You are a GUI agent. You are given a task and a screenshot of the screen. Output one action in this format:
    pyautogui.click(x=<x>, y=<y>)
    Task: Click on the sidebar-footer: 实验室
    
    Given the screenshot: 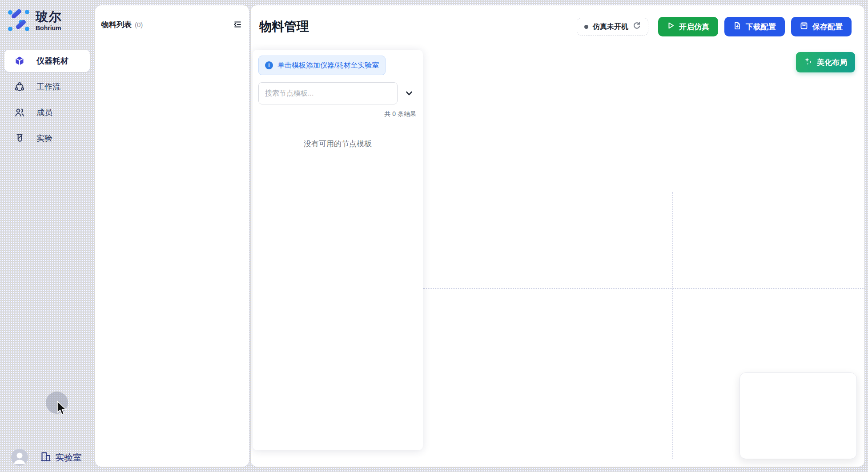 What is the action you would take?
    pyautogui.click(x=47, y=457)
    